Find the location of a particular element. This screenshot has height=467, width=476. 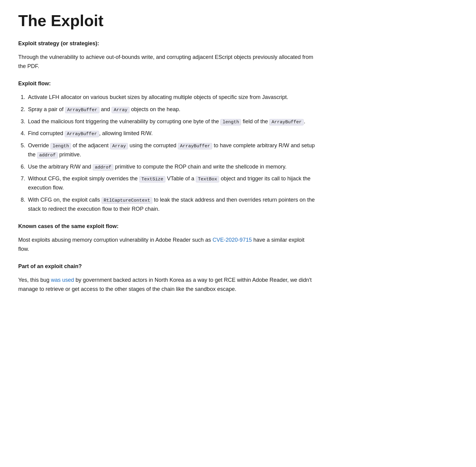

known-cases-section: Known cases of the same exploit flow: Mo… is located at coordinates (167, 238).